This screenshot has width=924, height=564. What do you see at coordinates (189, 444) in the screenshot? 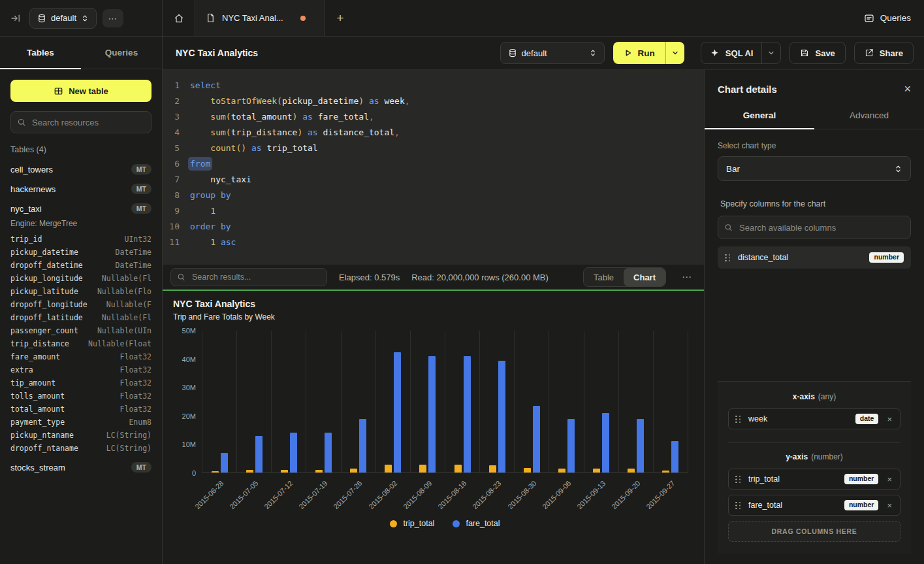
I see `y-axis-tick: 10M` at bounding box center [189, 444].